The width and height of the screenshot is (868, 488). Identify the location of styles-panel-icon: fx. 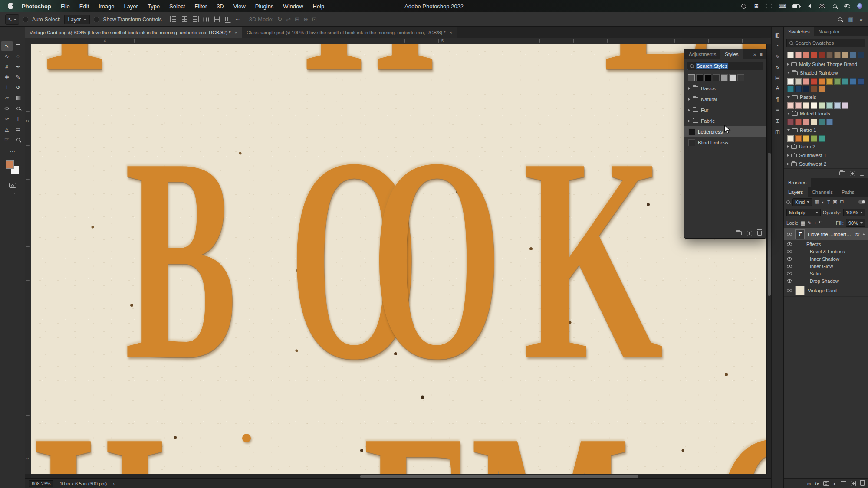
(778, 67).